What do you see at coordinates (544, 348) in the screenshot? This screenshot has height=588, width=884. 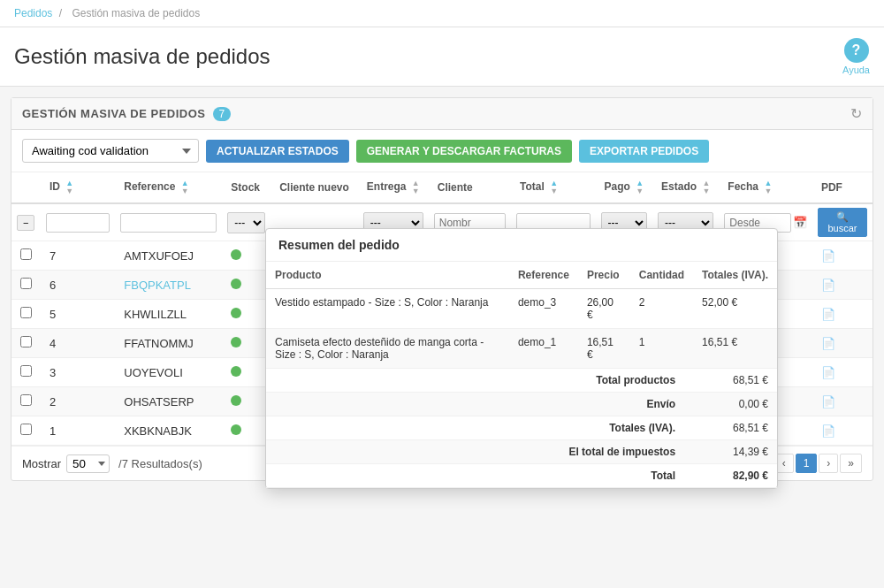 I see `product-reference: demo_1` at bounding box center [544, 348].